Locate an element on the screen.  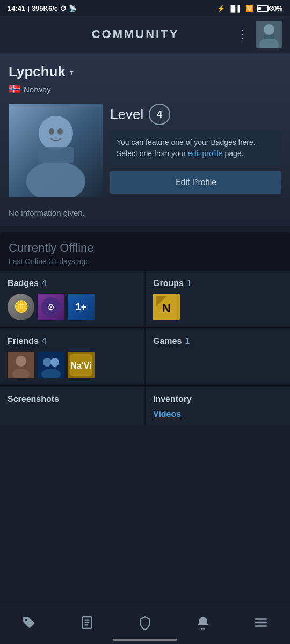
svg-text: Na'Vi is located at coordinates (81, 366).